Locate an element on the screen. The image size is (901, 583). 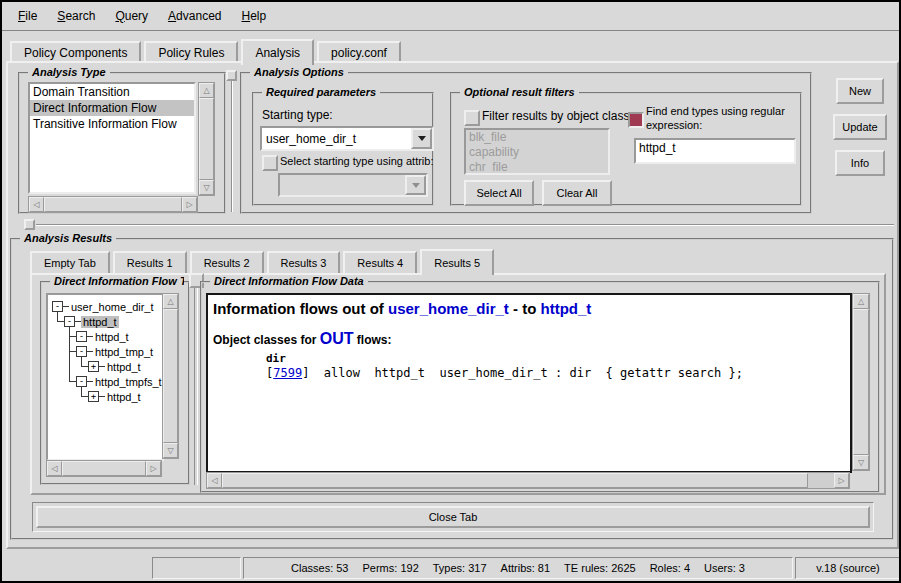
analysis-type-title: Analysis Type is located at coordinates (69, 72).